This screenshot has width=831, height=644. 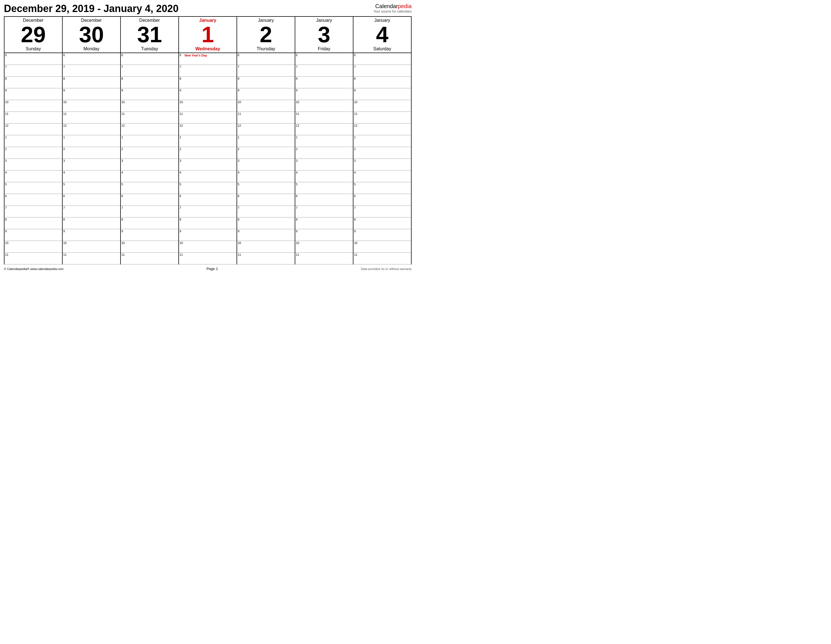 What do you see at coordinates (65, 126) in the screenshot?
I see `time-label-1-6: 12` at bounding box center [65, 126].